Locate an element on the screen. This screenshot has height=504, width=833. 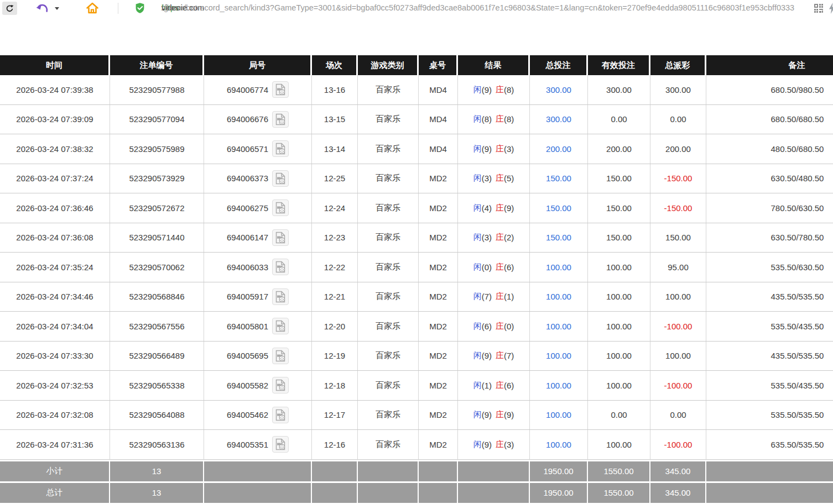
cell-session: 13-16 is located at coordinates (335, 90).